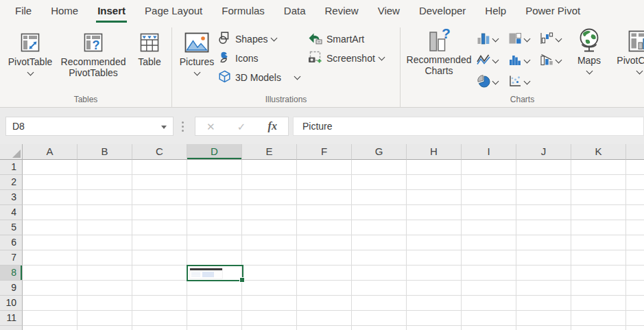 The height and width of the screenshot is (330, 644). I want to click on cell-B1, so click(105, 167).